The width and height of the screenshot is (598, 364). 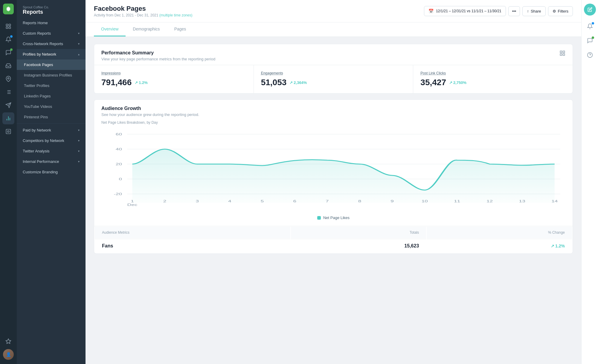 I want to click on nav-twitter-analysis: Twitter Analysis ▾, so click(x=51, y=151).